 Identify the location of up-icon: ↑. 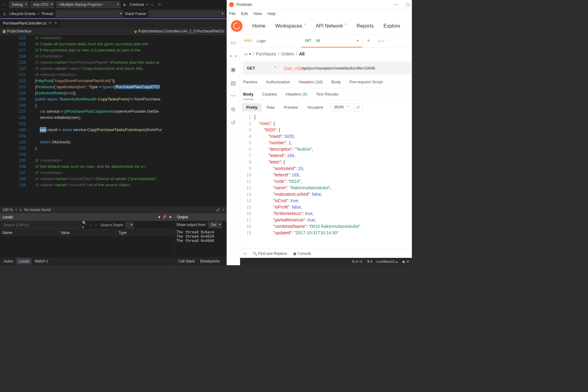
(90, 225).